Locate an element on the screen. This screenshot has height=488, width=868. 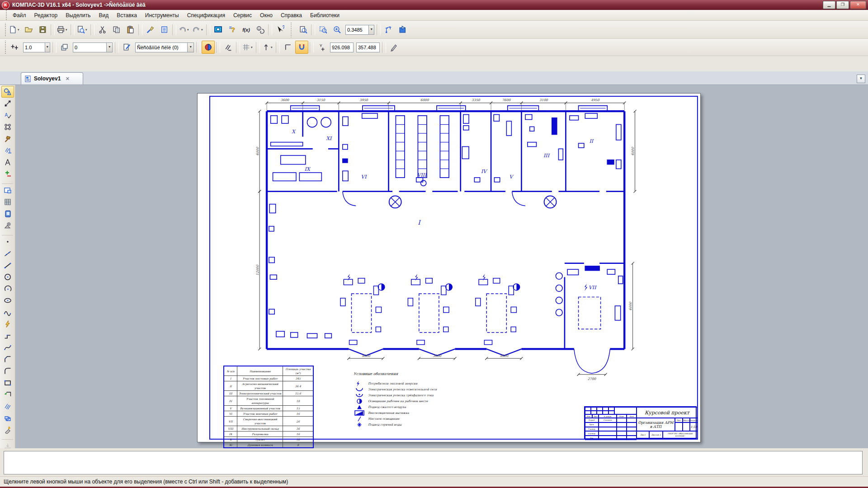
hatch-lines-tool-button is located at coordinates (8, 406).